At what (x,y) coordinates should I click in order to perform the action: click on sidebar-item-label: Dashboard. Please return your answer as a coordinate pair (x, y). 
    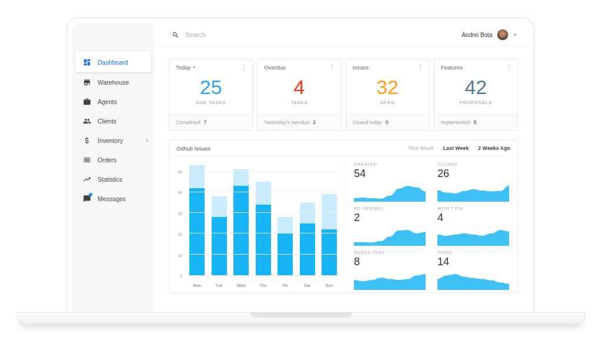
    Looking at the image, I should click on (113, 62).